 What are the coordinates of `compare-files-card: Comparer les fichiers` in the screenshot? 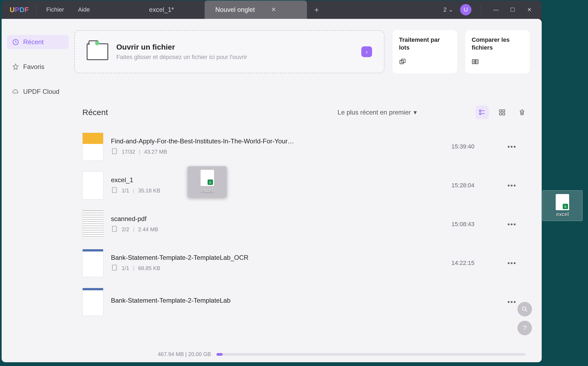 It's located at (498, 52).